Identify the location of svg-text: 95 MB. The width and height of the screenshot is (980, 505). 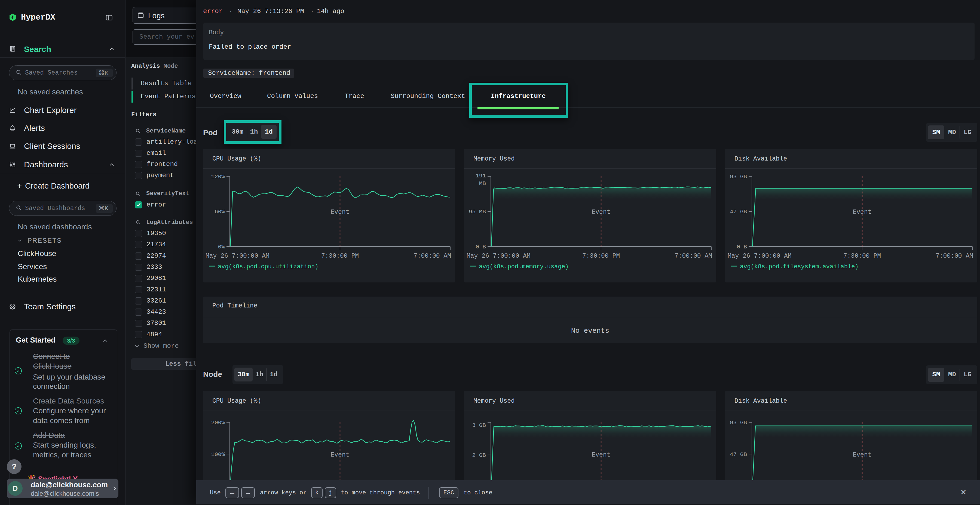
(477, 212).